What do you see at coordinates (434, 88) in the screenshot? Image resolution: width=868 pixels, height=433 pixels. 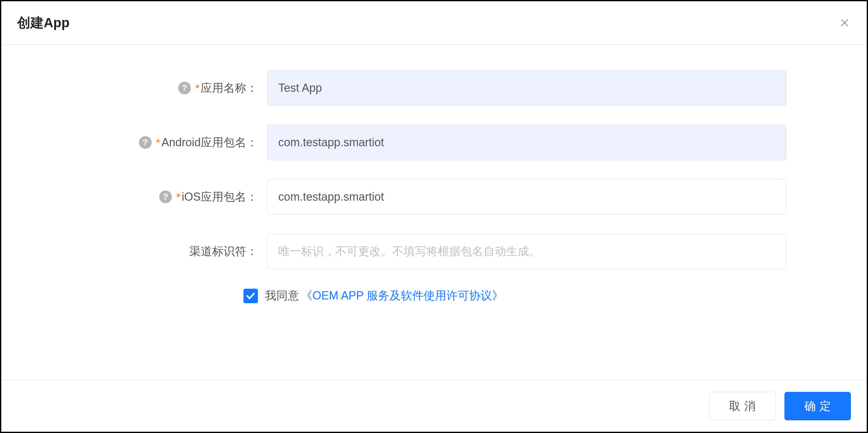 I see `form-row-app-name: ? * 应用名称：` at bounding box center [434, 88].